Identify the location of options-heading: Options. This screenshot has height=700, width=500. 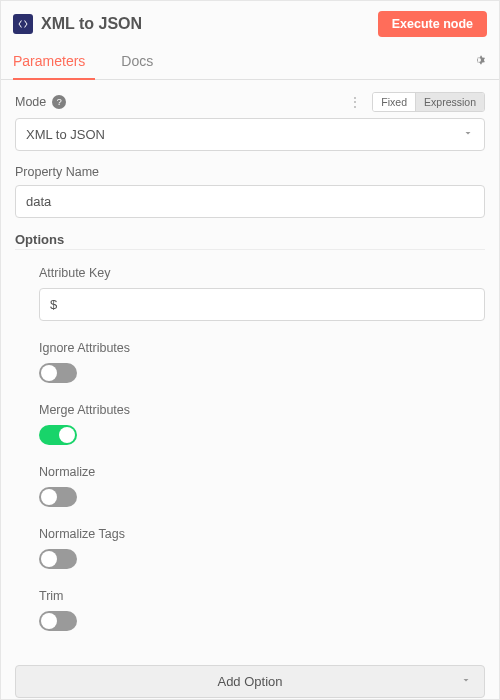
(250, 240).